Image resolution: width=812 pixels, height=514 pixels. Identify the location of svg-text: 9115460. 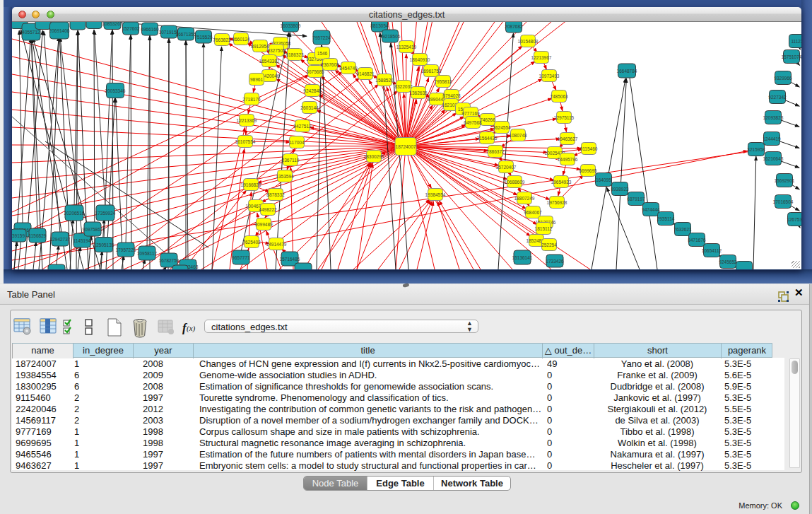
(589, 148).